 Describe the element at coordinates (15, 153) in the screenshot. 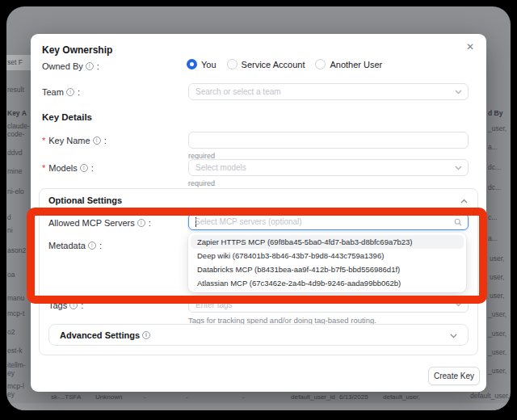

I see `bg-fragment: ddvd` at that location.